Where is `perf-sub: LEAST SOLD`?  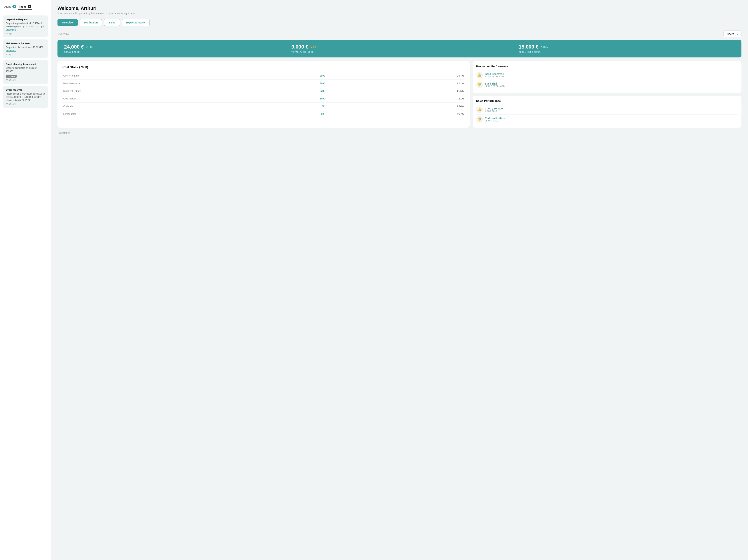 perf-sub: LEAST SOLD is located at coordinates (495, 121).